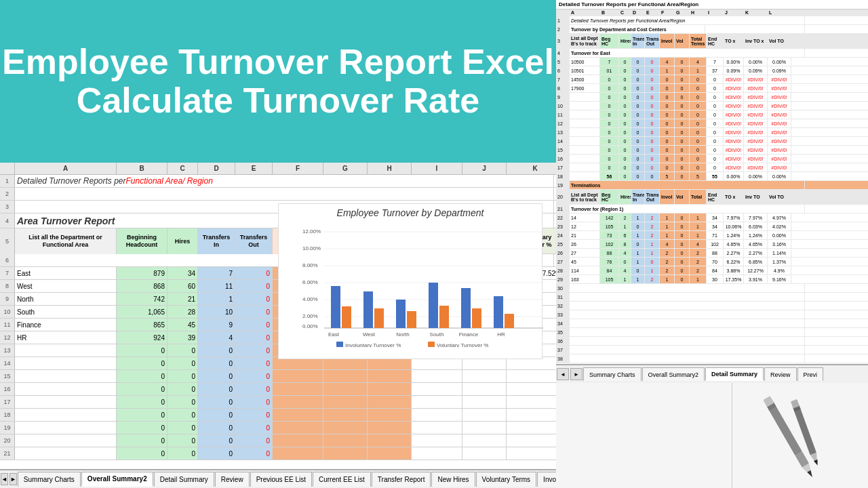  I want to click on col-k: K, so click(532, 168).